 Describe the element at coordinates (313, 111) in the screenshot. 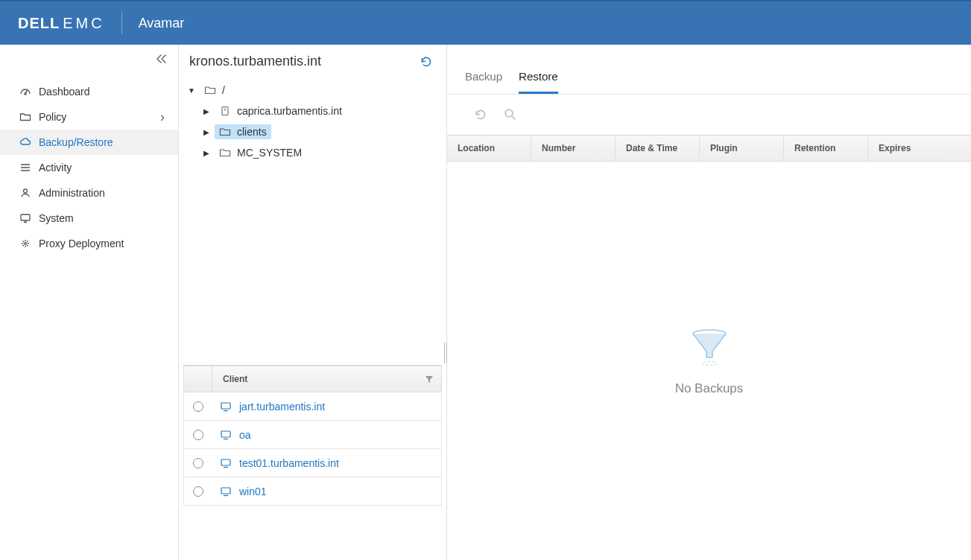

I see `tree-node-host: caprica.turbamentis.int` at that location.